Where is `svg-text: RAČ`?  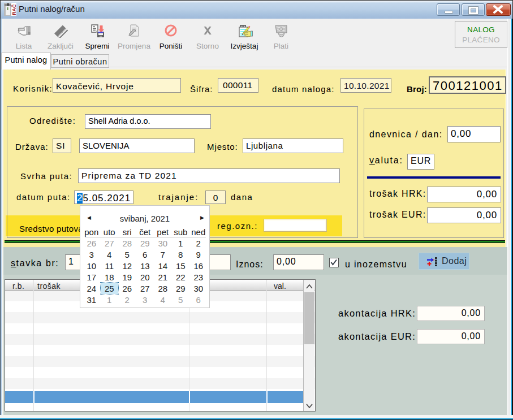
svg-text: RAČ is located at coordinates (14, 10).